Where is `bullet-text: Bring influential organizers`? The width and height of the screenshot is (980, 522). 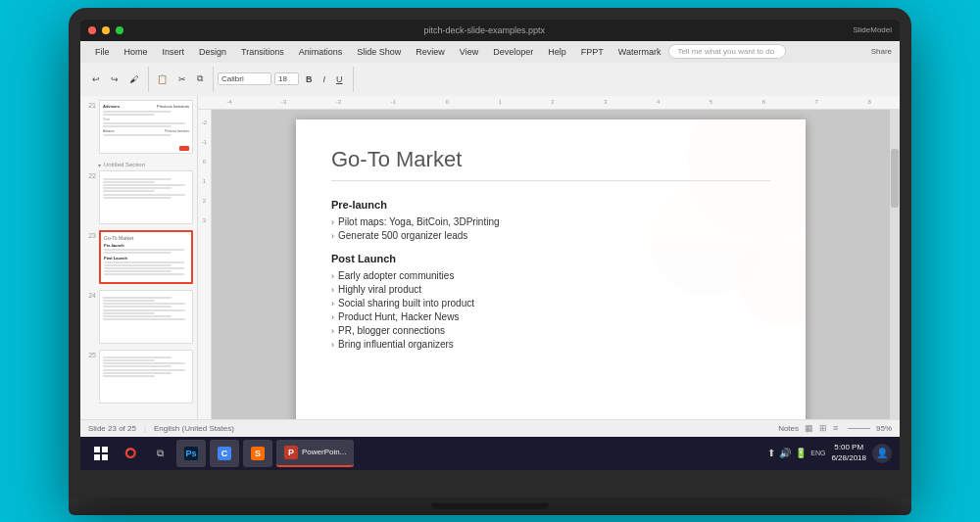 bullet-text: Bring influential organizers is located at coordinates (396, 345).